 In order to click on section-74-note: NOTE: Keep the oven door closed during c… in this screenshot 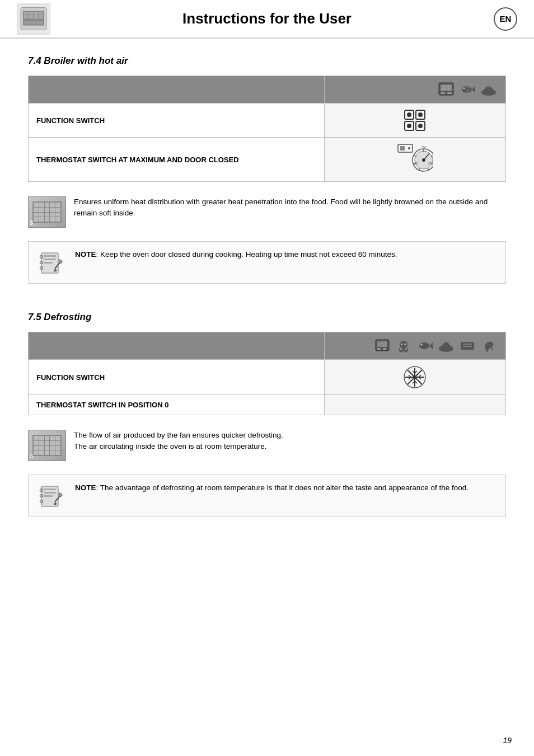, I will do `click(267, 262)`.